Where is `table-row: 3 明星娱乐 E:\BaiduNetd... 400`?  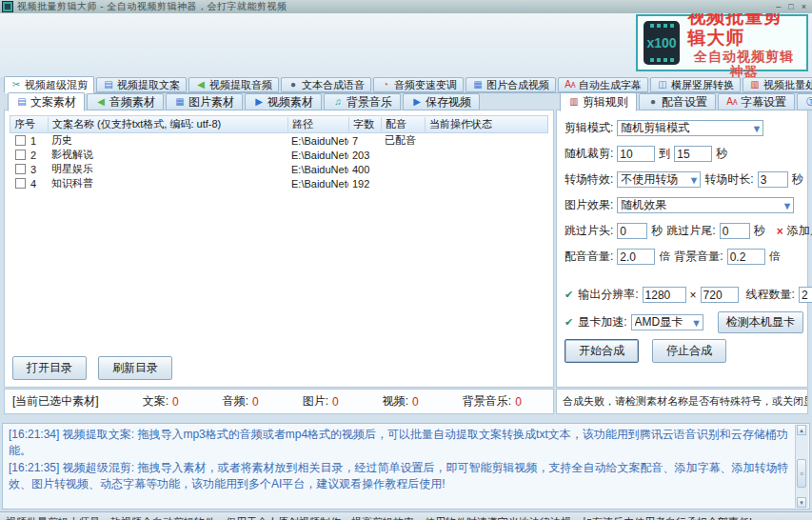
table-row: 3 明星娱乐 E:\BaiduNetd... 400 is located at coordinates (279, 170).